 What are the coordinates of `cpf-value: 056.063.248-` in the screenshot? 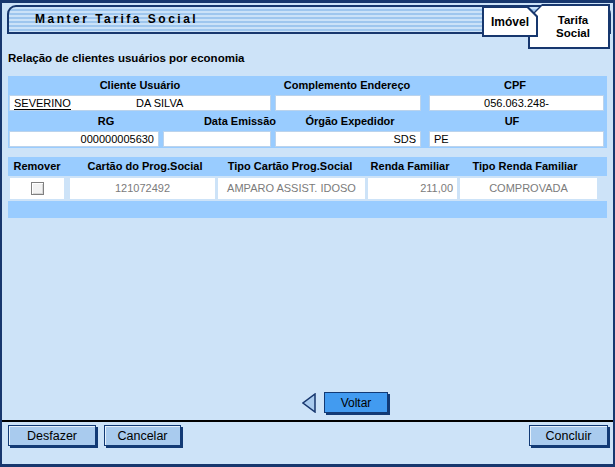 It's located at (516, 103).